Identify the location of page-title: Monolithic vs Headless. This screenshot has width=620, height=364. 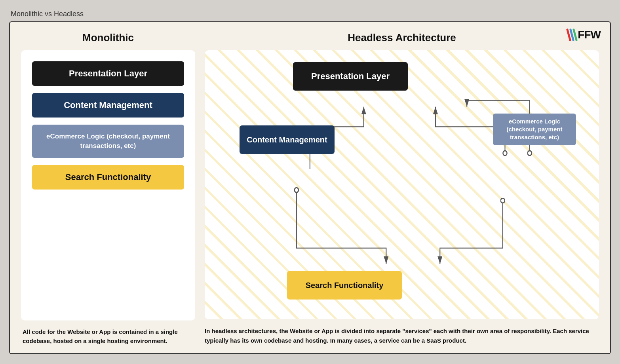
(310, 14).